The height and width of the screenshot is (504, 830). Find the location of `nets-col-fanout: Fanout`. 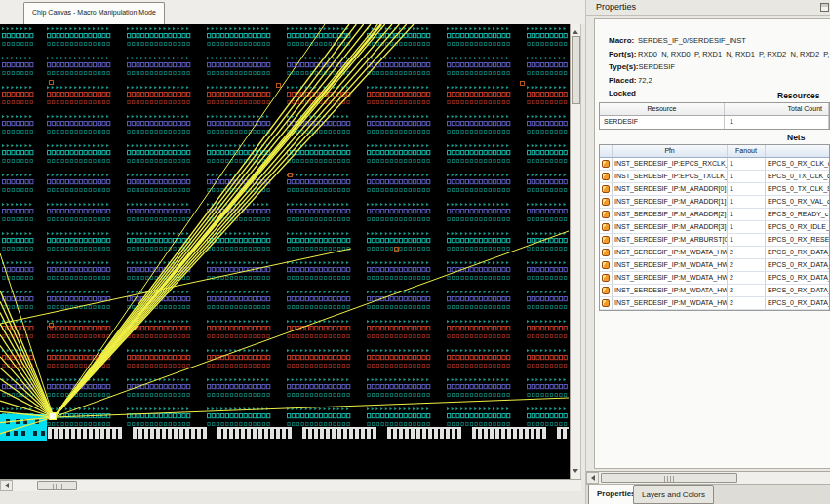

nets-col-fanout: Fanout is located at coordinates (747, 151).